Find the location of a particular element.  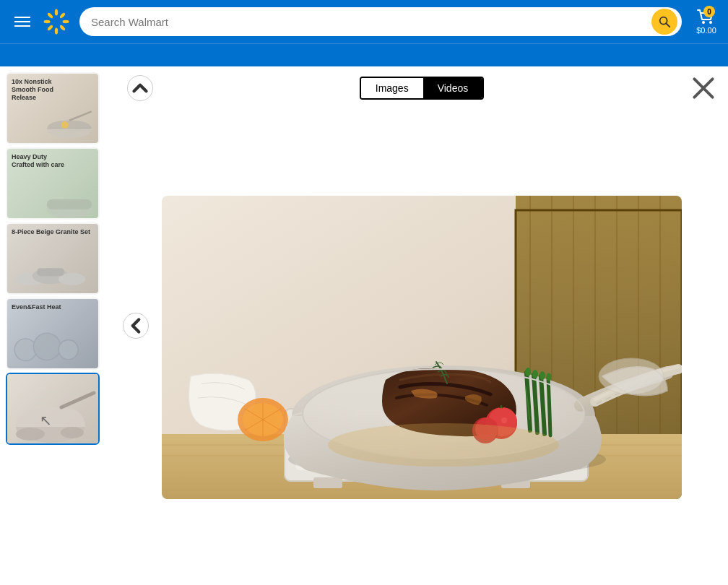

chevron-up-icon is located at coordinates (140, 88).